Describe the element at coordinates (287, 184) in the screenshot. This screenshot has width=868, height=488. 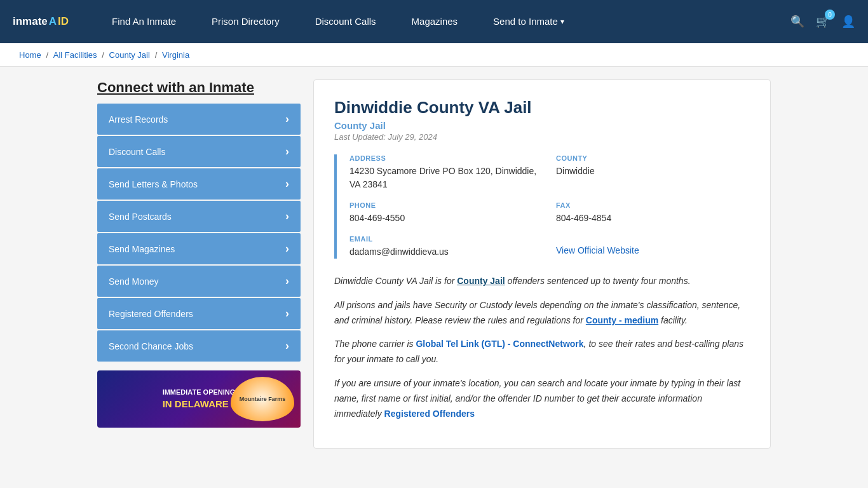
I see `sidebar-arrow-icon-3: ›` at that location.